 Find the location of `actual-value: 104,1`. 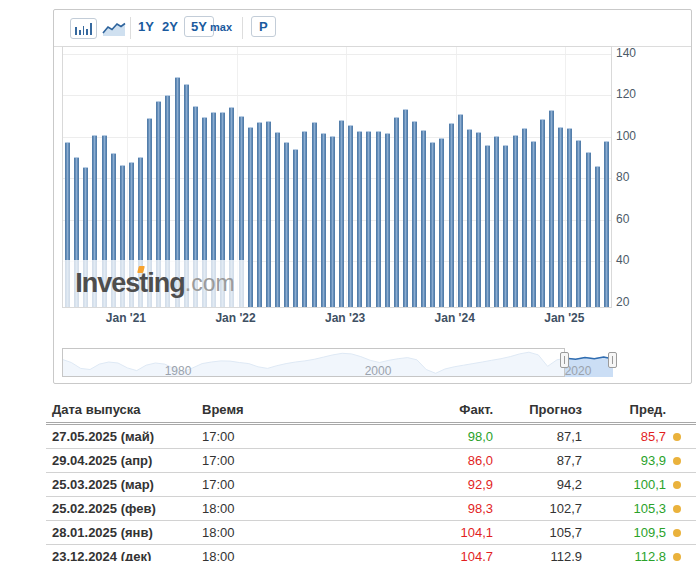

actual-value: 104,1 is located at coordinates (420, 533).